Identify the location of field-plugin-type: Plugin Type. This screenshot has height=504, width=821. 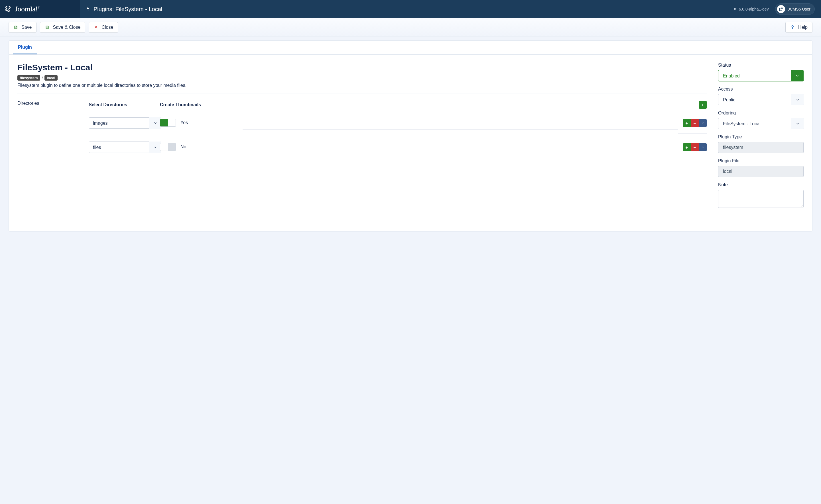
(761, 144).